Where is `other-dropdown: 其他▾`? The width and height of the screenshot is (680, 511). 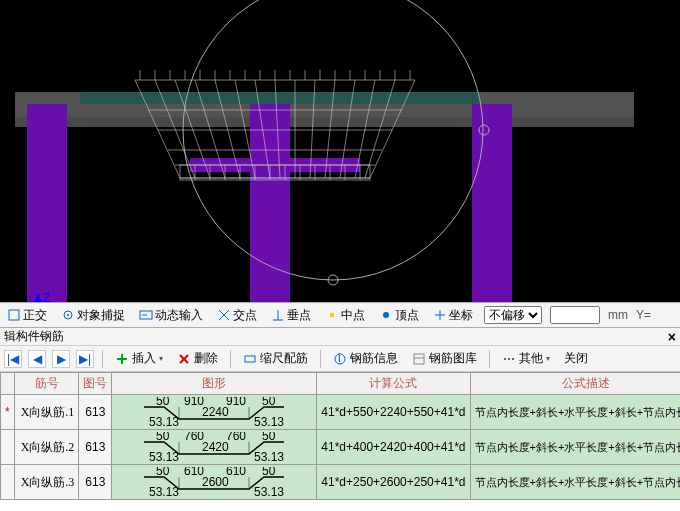
other-dropdown: 其他▾ is located at coordinates (526, 358).